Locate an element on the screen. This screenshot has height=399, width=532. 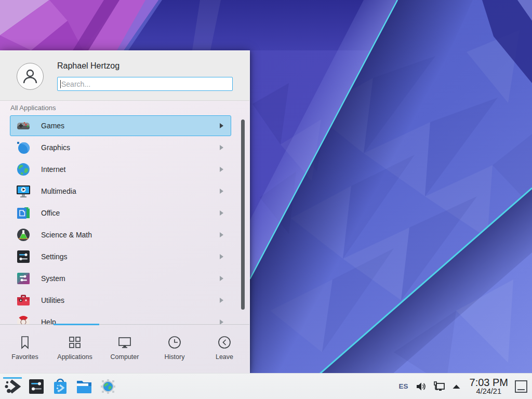
system-settings-button is located at coordinates (36, 387).